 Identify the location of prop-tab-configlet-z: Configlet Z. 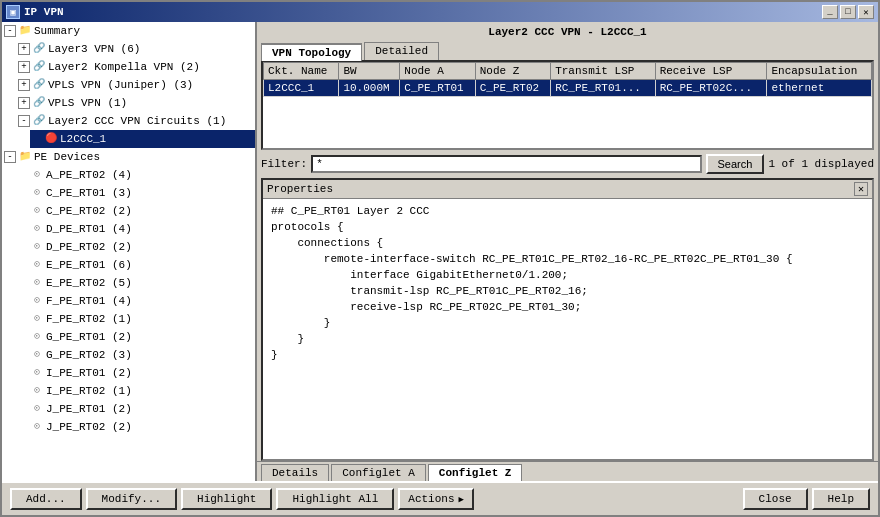
(476, 472).